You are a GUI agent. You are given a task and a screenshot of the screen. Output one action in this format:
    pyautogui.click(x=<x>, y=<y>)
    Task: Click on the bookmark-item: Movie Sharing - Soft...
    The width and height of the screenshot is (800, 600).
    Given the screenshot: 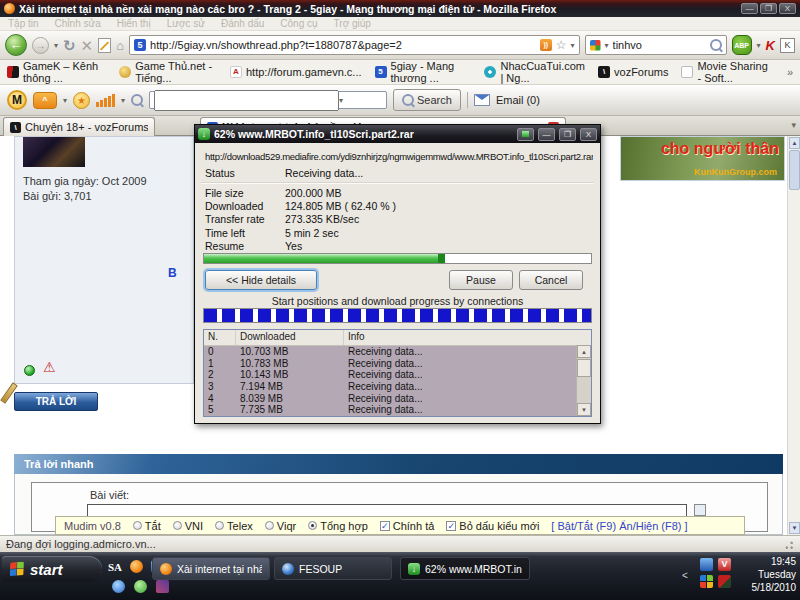 What is the action you would take?
    pyautogui.click(x=727, y=72)
    